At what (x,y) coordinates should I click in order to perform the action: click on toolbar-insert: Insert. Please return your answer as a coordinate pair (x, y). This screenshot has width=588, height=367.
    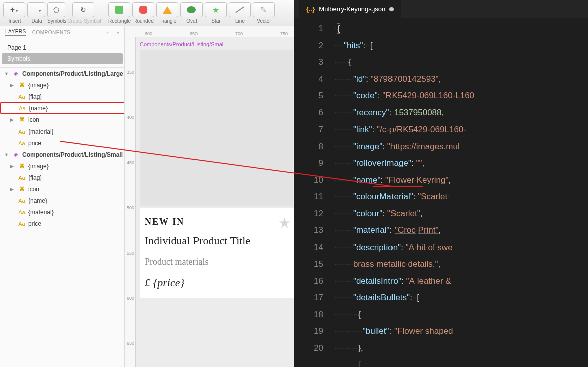
    Looking at the image, I should click on (15, 13).